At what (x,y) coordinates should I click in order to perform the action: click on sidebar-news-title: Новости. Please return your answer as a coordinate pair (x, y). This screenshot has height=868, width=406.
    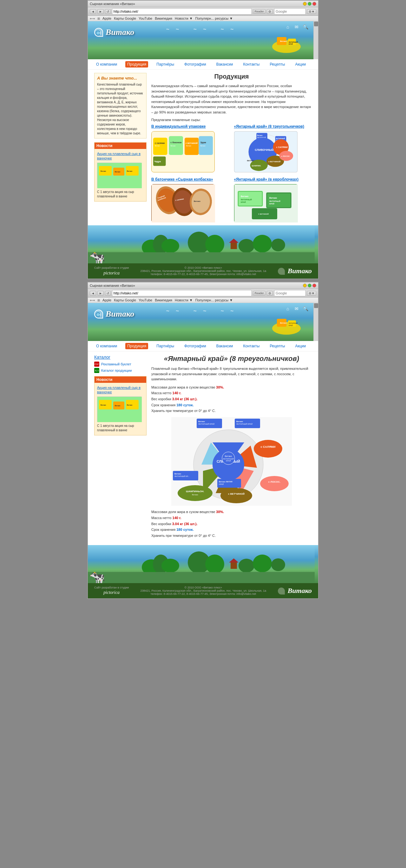
    Looking at the image, I should click on (120, 146).